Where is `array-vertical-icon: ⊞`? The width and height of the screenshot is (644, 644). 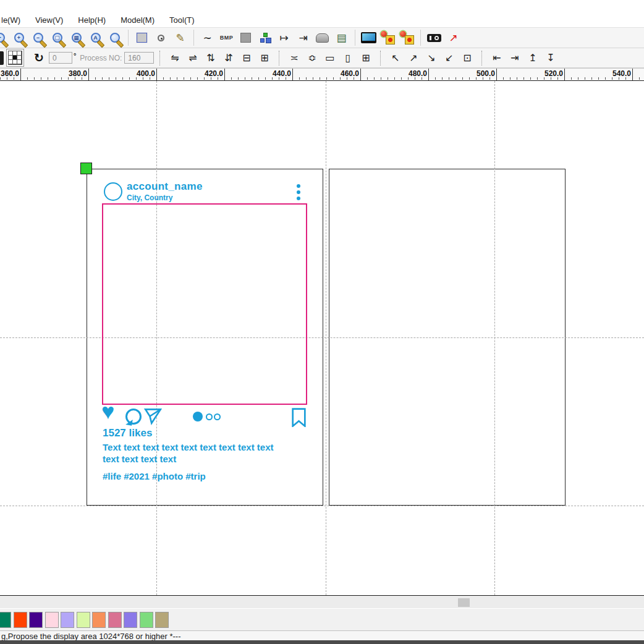 array-vertical-icon: ⊞ is located at coordinates (265, 58).